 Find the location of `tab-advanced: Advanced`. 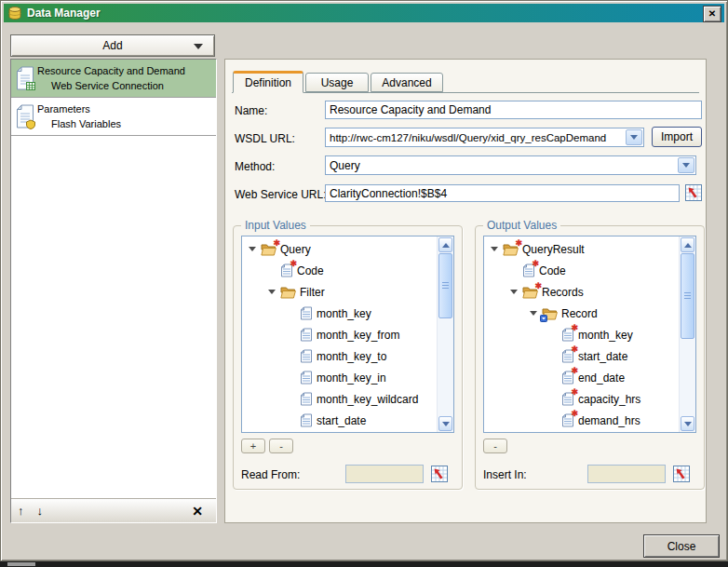

tab-advanced: Advanced is located at coordinates (407, 82).